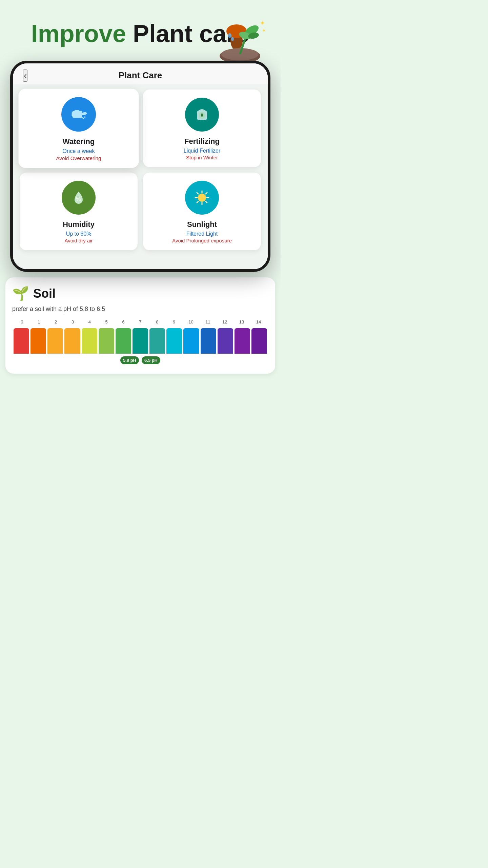 The width and height of the screenshot is (488, 868). I want to click on ph-label: 9, so click(174, 322).